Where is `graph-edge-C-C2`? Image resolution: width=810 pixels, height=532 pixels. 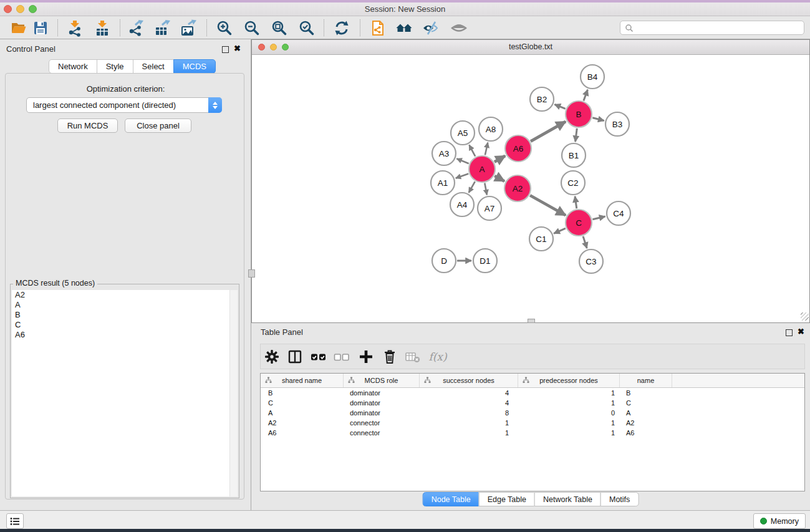
graph-edge-C-C2 is located at coordinates (576, 202).